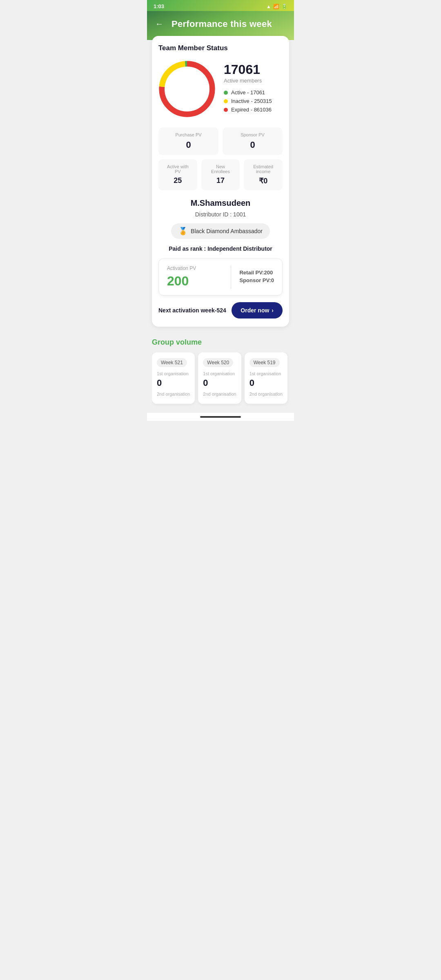  Describe the element at coordinates (220, 342) in the screenshot. I see `group-volume-title: Group volume` at that location.